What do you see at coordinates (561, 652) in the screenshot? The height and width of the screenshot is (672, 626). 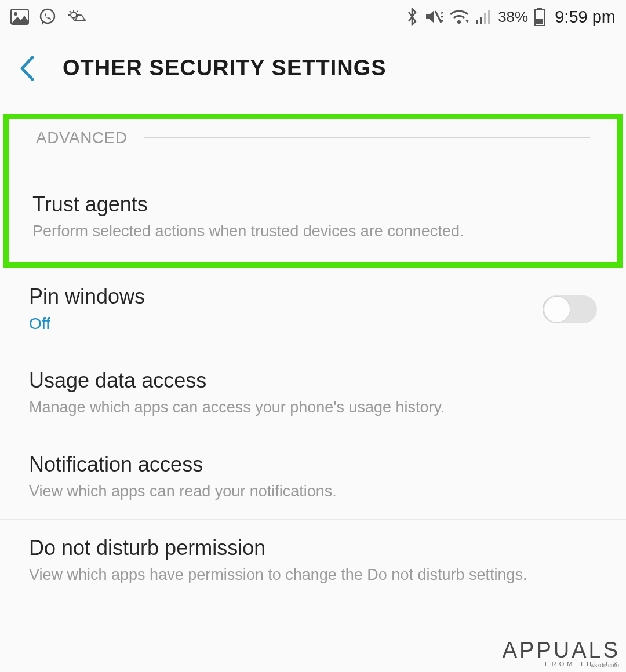 I see `watermark: APPUALS FROM THE EX wsxdn.com` at bounding box center [561, 652].